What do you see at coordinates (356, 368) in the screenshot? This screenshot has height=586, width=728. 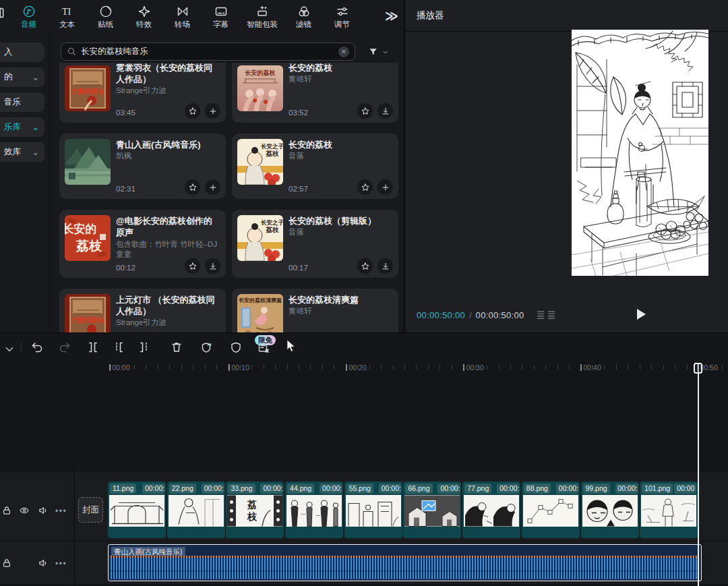 I see `ruler-label: 00:20` at bounding box center [356, 368].